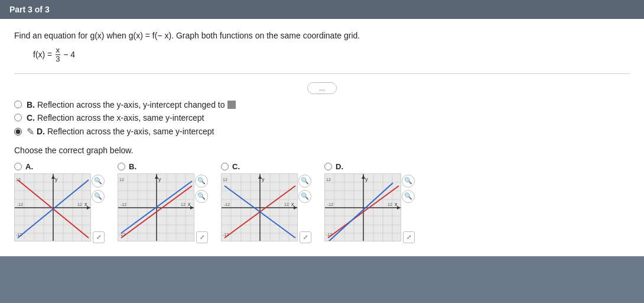  Describe the element at coordinates (409, 237) in the screenshot. I see `graph-d-expand: ⤢` at that location.